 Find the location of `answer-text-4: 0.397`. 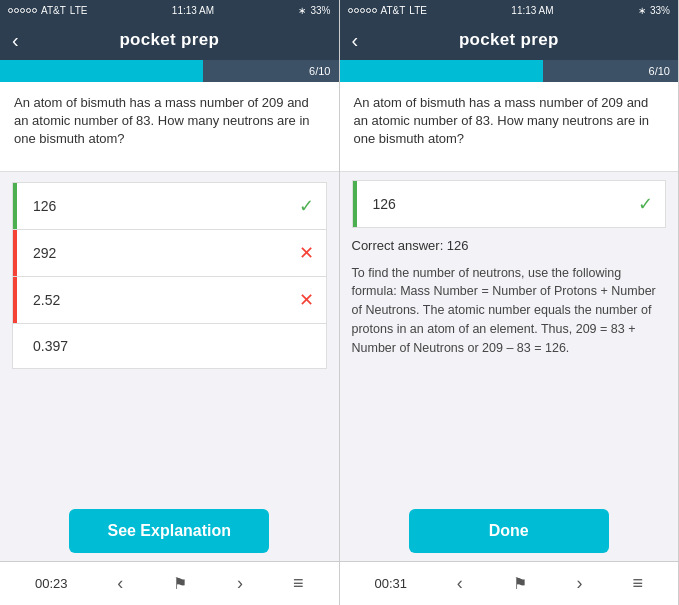

answer-text-4: 0.397 is located at coordinates (46, 346).